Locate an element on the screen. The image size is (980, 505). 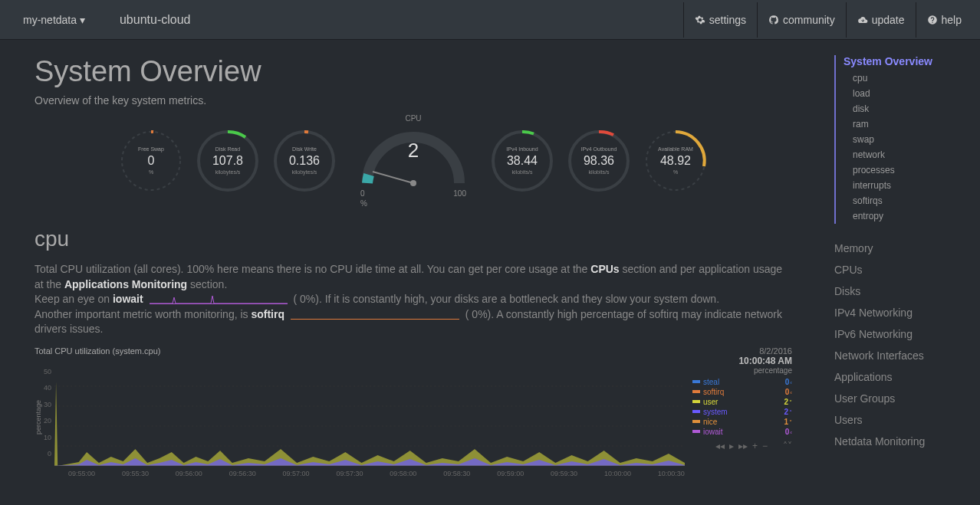
legend-item: nice1˅ is located at coordinates (742, 421).